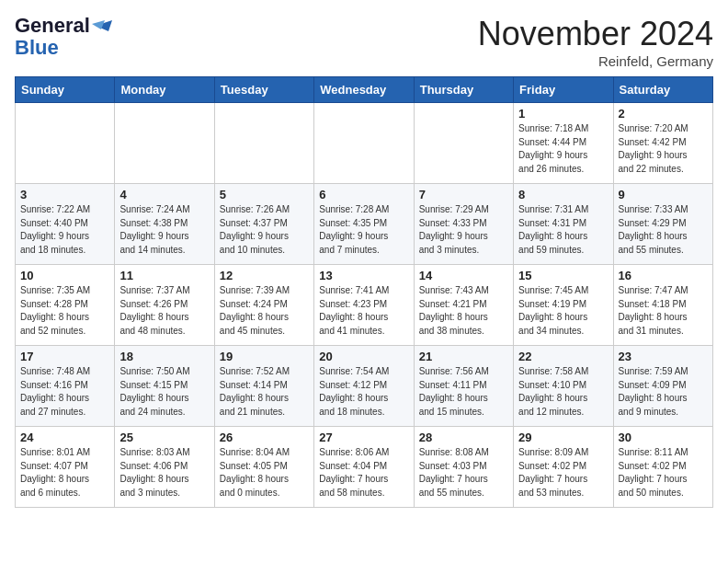  Describe the element at coordinates (364, 305) in the screenshot. I see `day-cell-13: 13Sunrise: 7:41 AM Sunset: 4:23 PM Dayli…` at that location.